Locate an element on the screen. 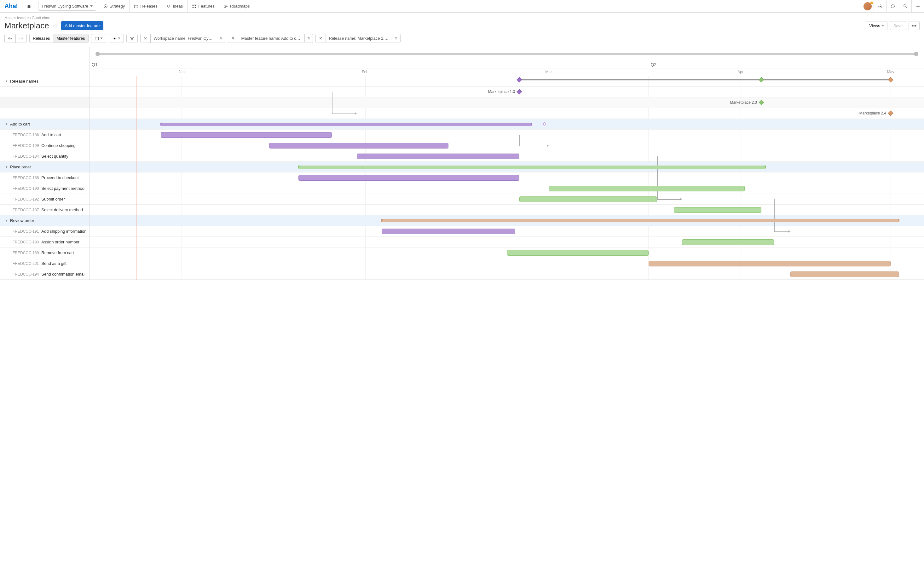 This screenshot has width=924, height=577. nav-ideas: Ideas is located at coordinates (175, 6).